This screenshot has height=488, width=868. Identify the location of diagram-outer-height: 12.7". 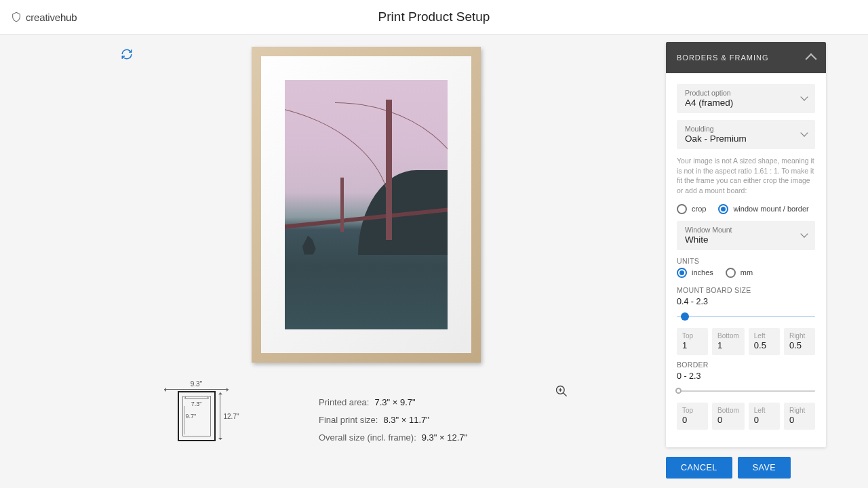
(232, 416).